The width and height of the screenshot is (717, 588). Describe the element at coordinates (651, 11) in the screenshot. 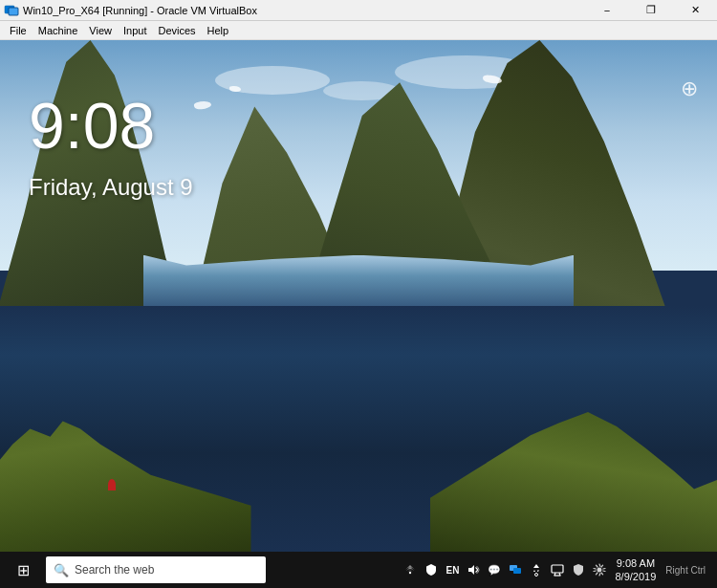

I see `window-controls: − ❐ ✕` at that location.